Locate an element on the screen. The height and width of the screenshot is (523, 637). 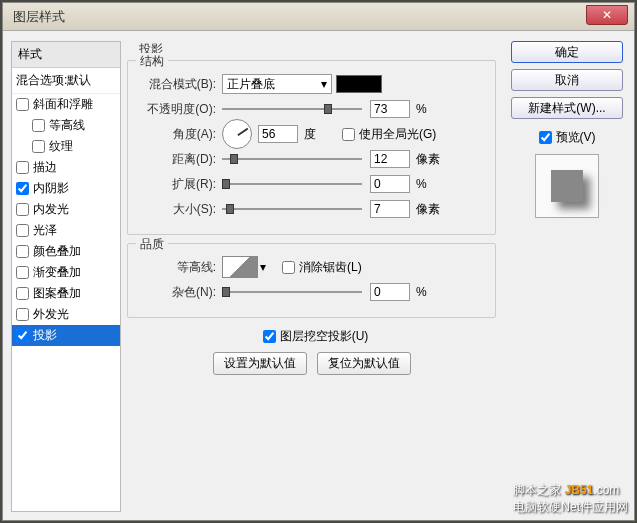
sidebar-item-11: 投影 is located at coordinates (66, 336).